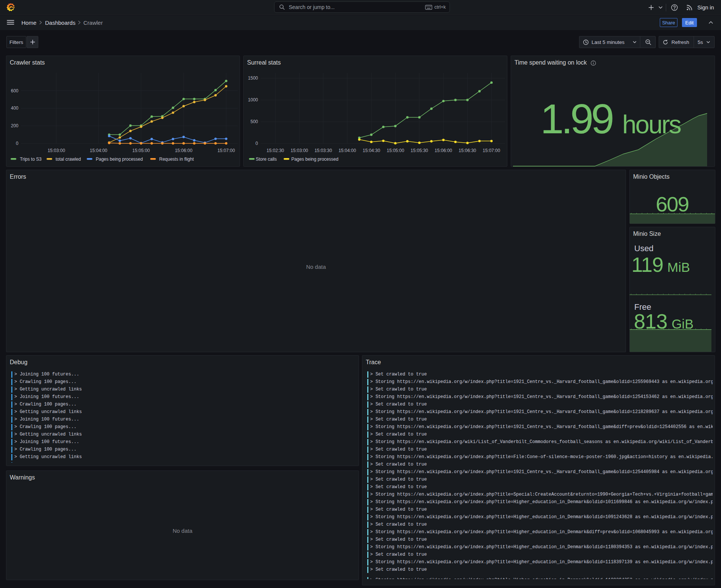 The image size is (721, 588). Describe the element at coordinates (253, 78) in the screenshot. I see `svg-text: 1500` at that location.